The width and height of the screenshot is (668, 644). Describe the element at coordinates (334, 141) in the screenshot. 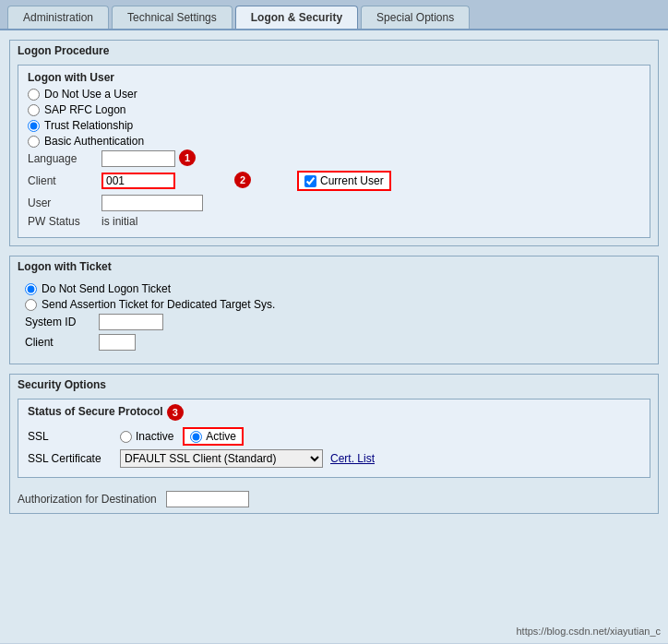

I see `radio-basic-auth: Basic Authentication` at that location.